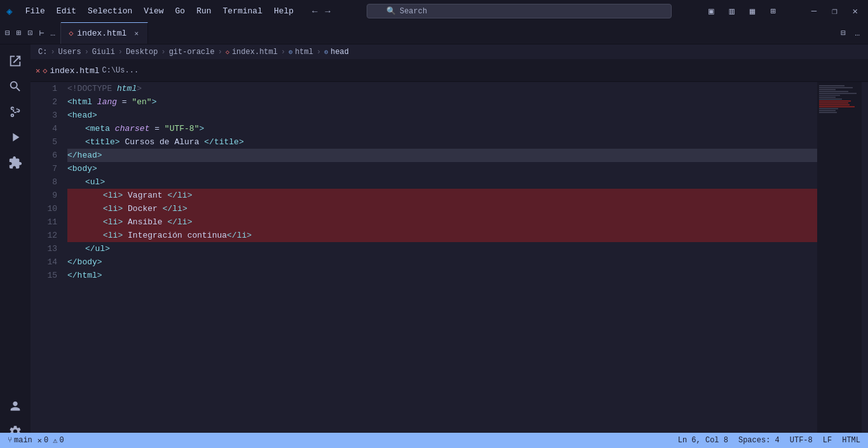  What do you see at coordinates (827, 440) in the screenshot?
I see `line-ending-label: LF` at bounding box center [827, 440].